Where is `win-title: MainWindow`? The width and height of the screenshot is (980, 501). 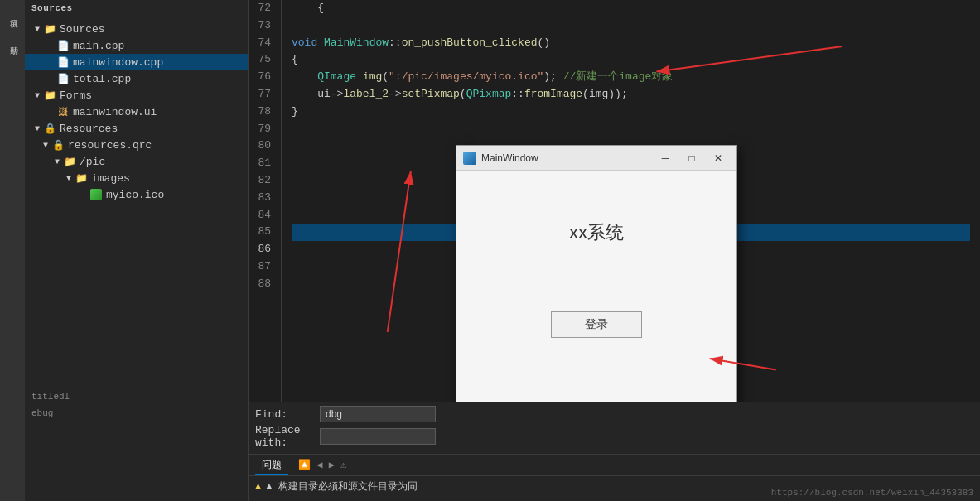
win-title: MainWindow is located at coordinates (500, 158).